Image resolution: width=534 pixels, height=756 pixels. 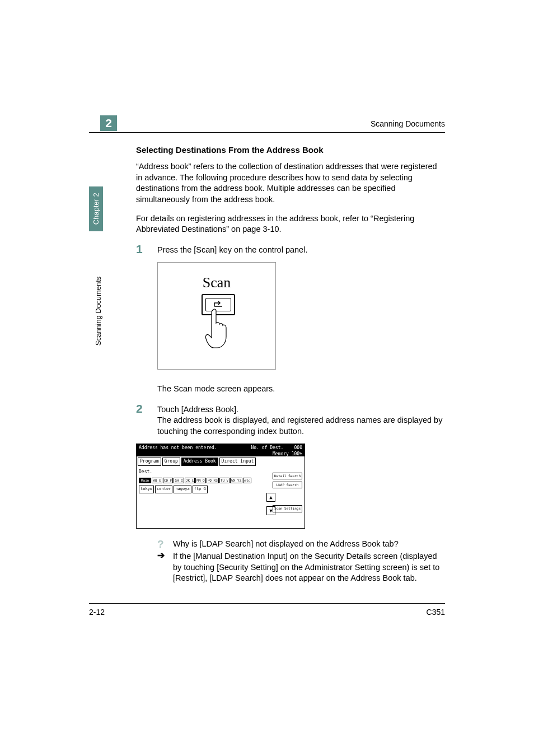 What do you see at coordinates (271, 511) in the screenshot?
I see `ss-arrow-down-icon: ▼` at bounding box center [271, 511].